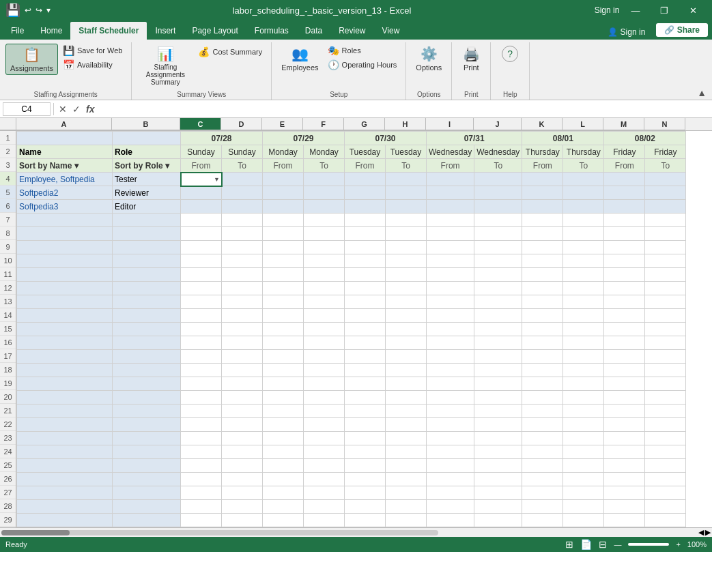 The image size is (712, 588). Describe the element at coordinates (165, 31) in the screenshot. I see `tab-insert: Insert` at that location.